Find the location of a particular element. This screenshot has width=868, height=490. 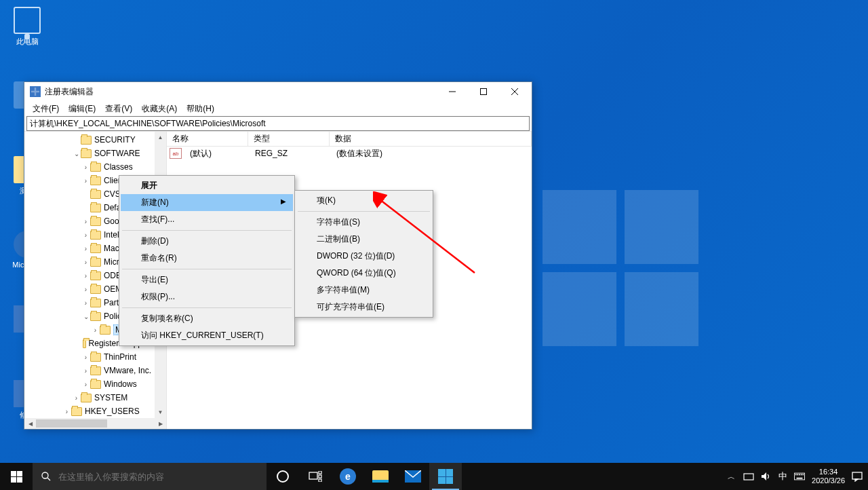

volume-icon is located at coordinates (766, 476).